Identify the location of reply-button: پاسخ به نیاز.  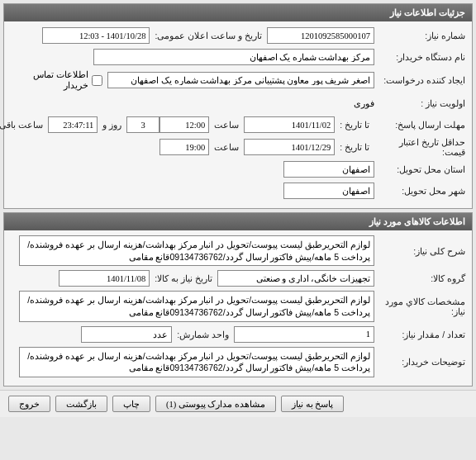
(312, 404).